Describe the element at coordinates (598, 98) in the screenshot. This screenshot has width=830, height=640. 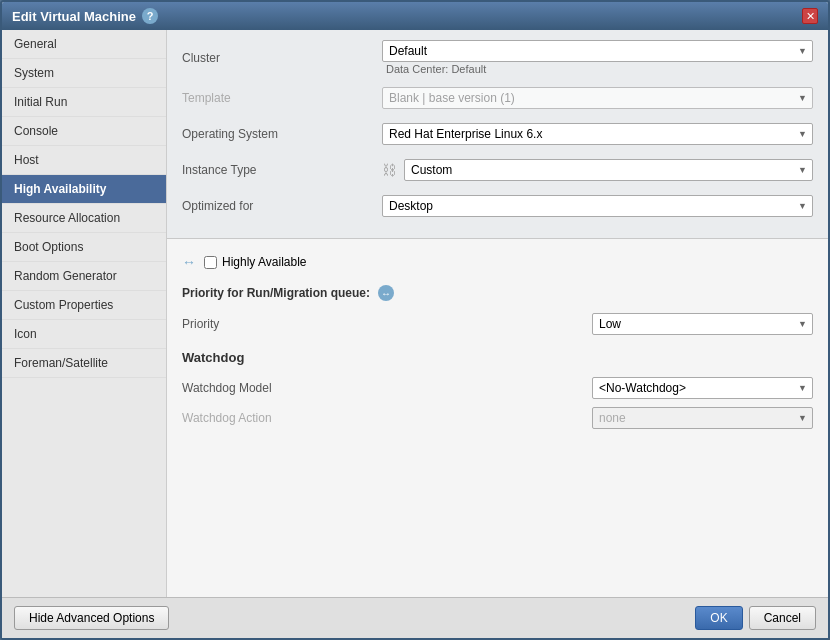
I see `template-control-area: Blank | base version (1)` at that location.